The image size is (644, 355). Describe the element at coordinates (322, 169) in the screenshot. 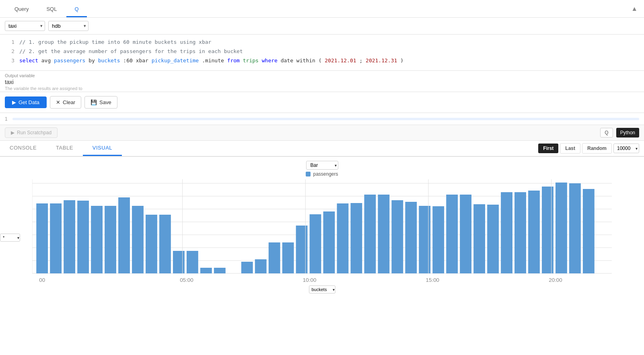

I see `chart-controls: Bar Line ▾ passengers` at that location.